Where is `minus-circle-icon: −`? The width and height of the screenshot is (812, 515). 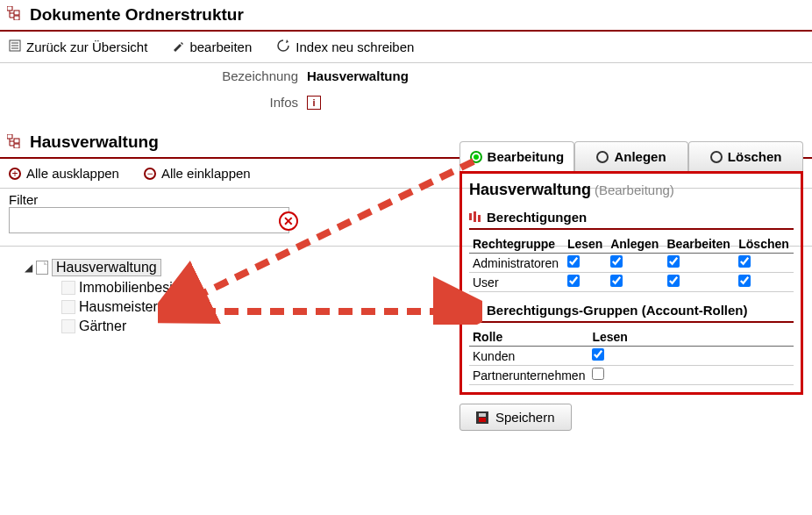
minus-circle-icon: − is located at coordinates (150, 174).